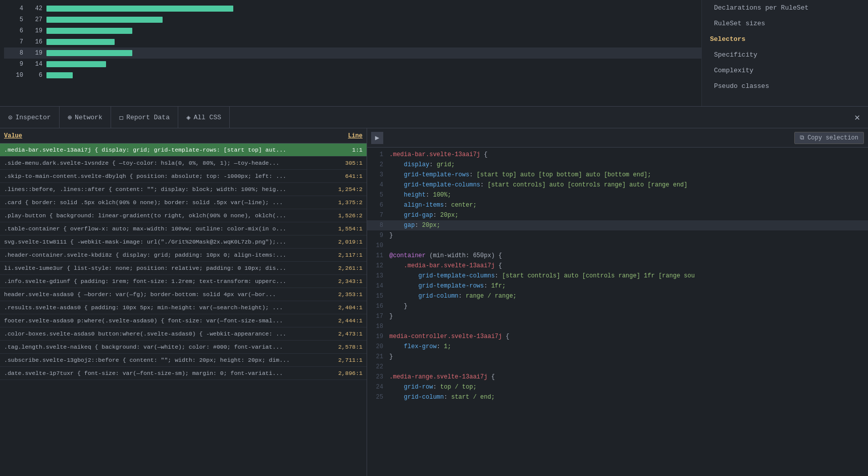  What do you see at coordinates (618, 397) in the screenshot?
I see `code-line: 25 grid-column: start / end;` at bounding box center [618, 397].